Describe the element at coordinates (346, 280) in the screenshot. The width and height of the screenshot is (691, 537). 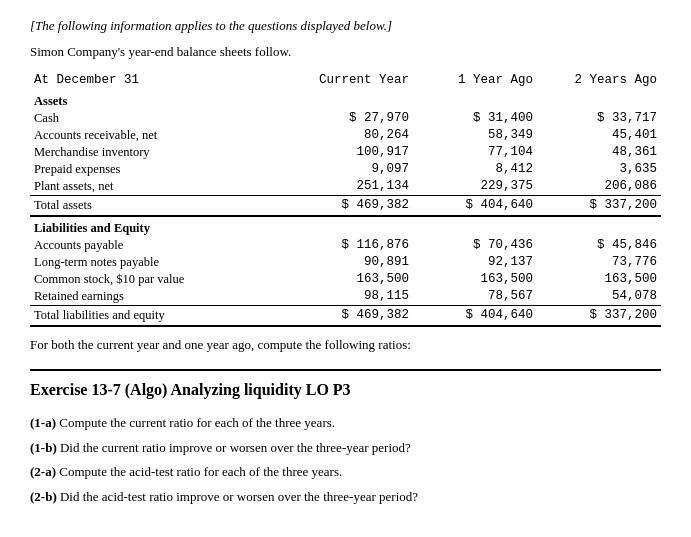
I see `table-row: Common stock, $10 par value163,500163,50…` at that location.